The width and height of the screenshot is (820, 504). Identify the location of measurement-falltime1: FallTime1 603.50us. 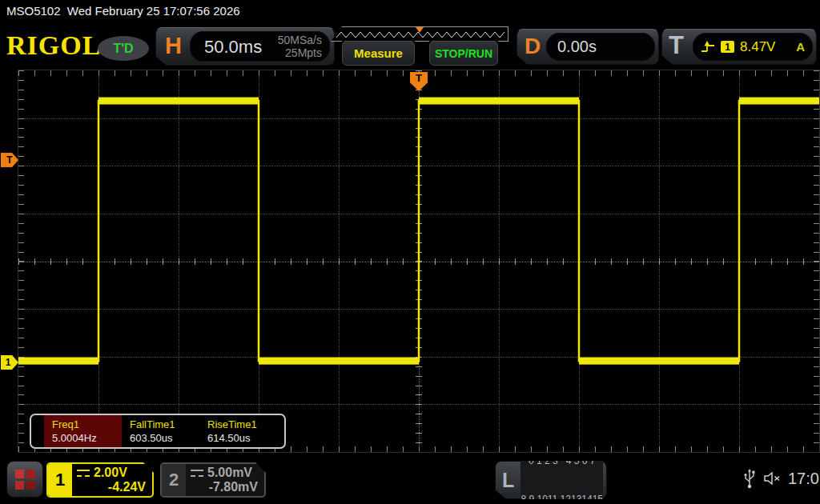
(160, 431).